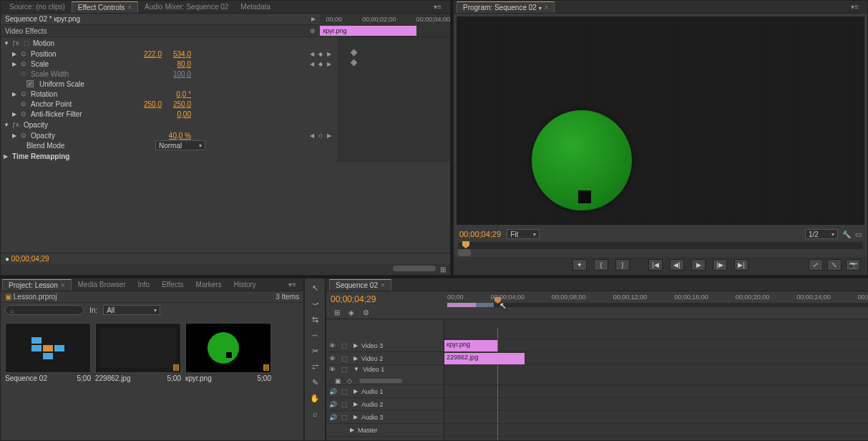 The image size is (868, 441). Describe the element at coordinates (361, 285) in the screenshot. I see `tab-sequence: Sequence 02×` at that location.